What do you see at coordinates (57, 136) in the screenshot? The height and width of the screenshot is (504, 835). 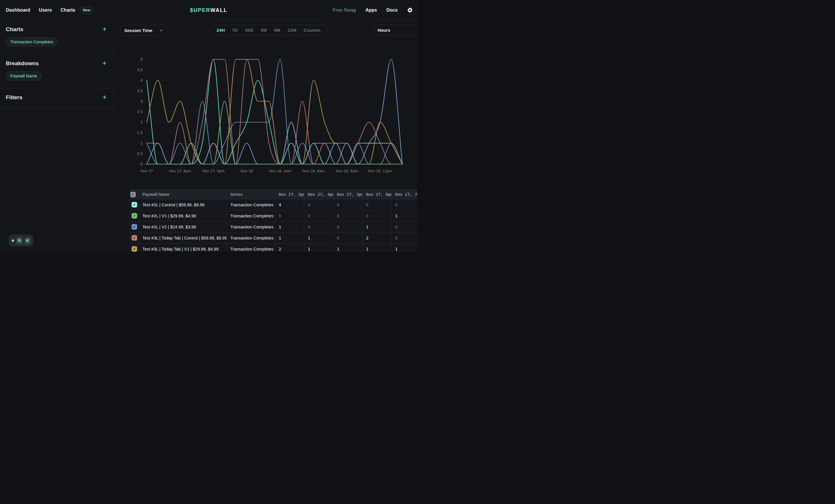 I see `sidebar: Charts + Transaction Completes Breakdown…` at bounding box center [57, 136].